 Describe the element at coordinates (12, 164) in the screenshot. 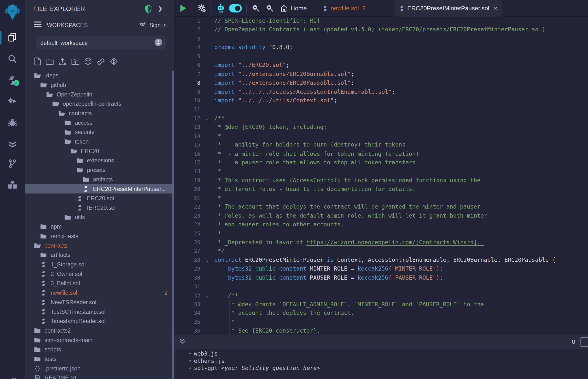

I see `git-icon` at that location.